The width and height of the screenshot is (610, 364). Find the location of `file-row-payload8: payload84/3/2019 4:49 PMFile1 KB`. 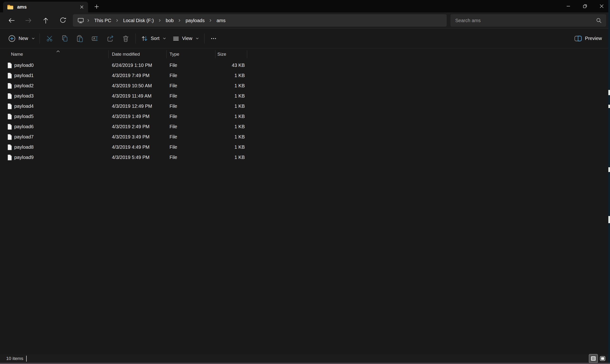

file-row-payload8: payload84/3/2019 4:49 PMFile1 KB is located at coordinates (305, 147).